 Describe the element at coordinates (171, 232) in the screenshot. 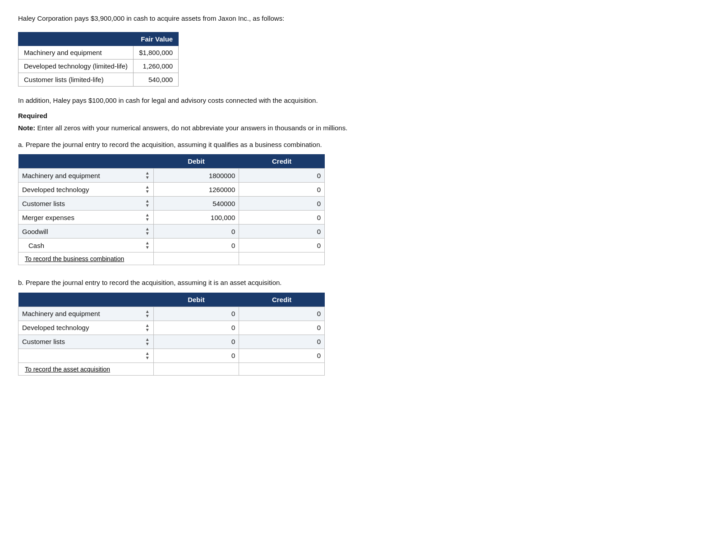

I see `table-row: Goodwill ▲▼ 0 0` at that location.